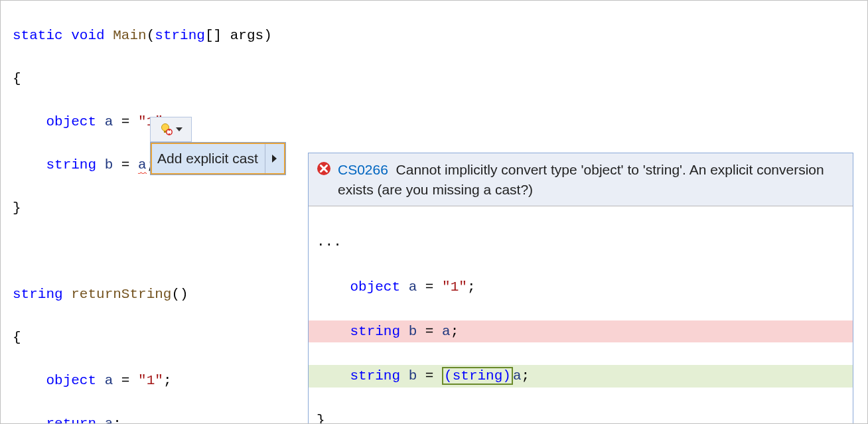 This screenshot has height=424, width=868. What do you see at coordinates (581, 179) in the screenshot?
I see `error-header: CS0266 Cannot implicitly convert type 'o…` at bounding box center [581, 179].